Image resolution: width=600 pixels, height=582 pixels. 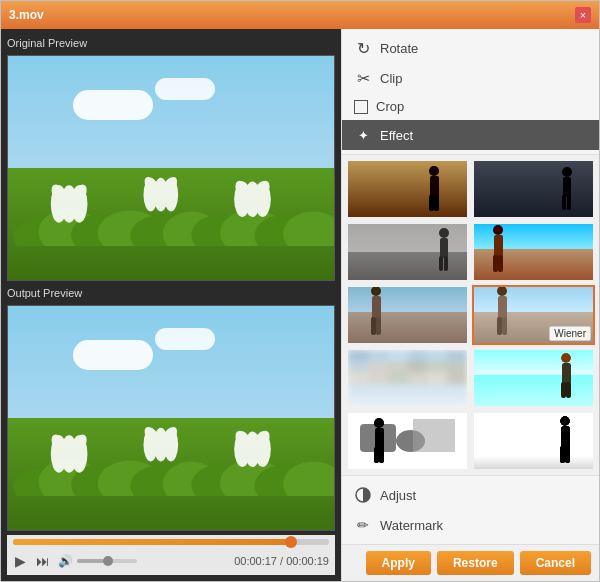 What do you see at coordinates (470, 495) in the screenshot?
I see `tool-adjust: Adjust` at bounding box center [470, 495].